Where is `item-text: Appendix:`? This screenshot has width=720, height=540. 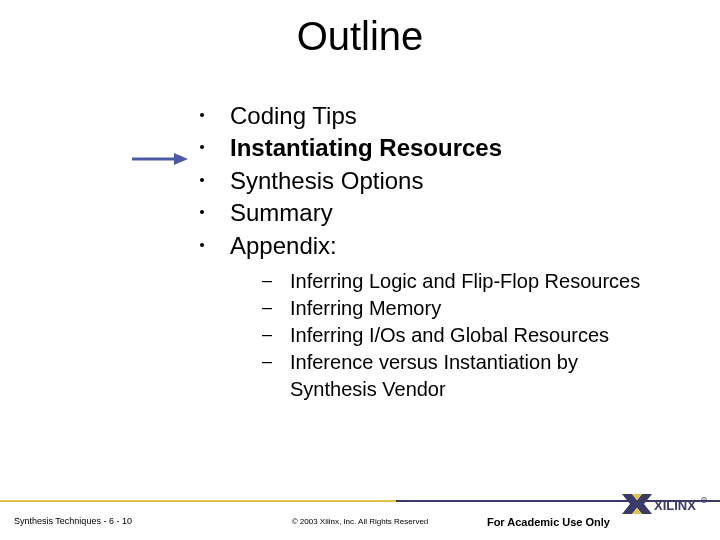 item-text: Appendix: is located at coordinates (284, 246).